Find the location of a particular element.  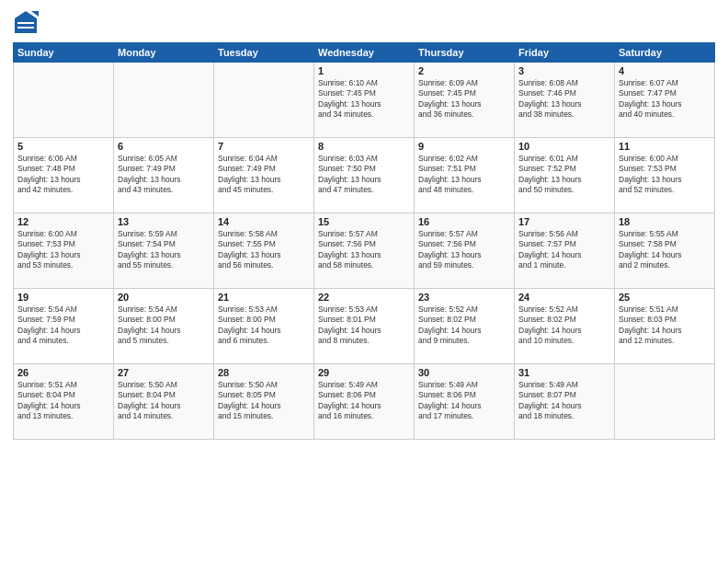

day-cell: 3Sunrise: 6:08 AM Sunset: 7:46 PM Daylig… is located at coordinates (564, 100).